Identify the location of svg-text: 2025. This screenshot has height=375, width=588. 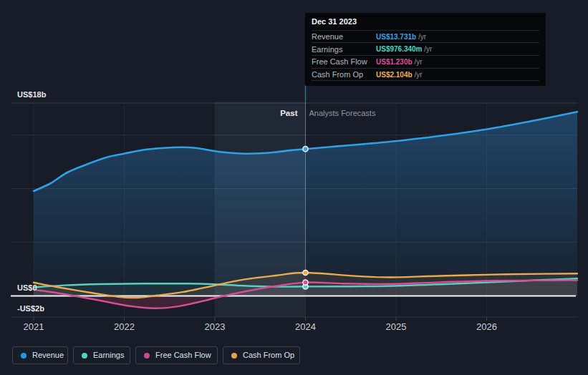
(397, 326).